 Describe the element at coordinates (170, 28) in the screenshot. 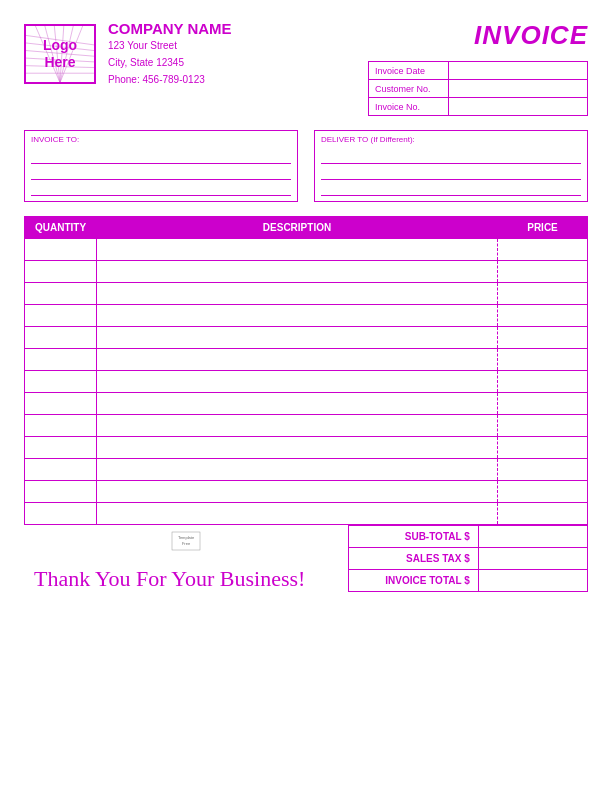

I see `company-name: COMPANY NAME` at that location.